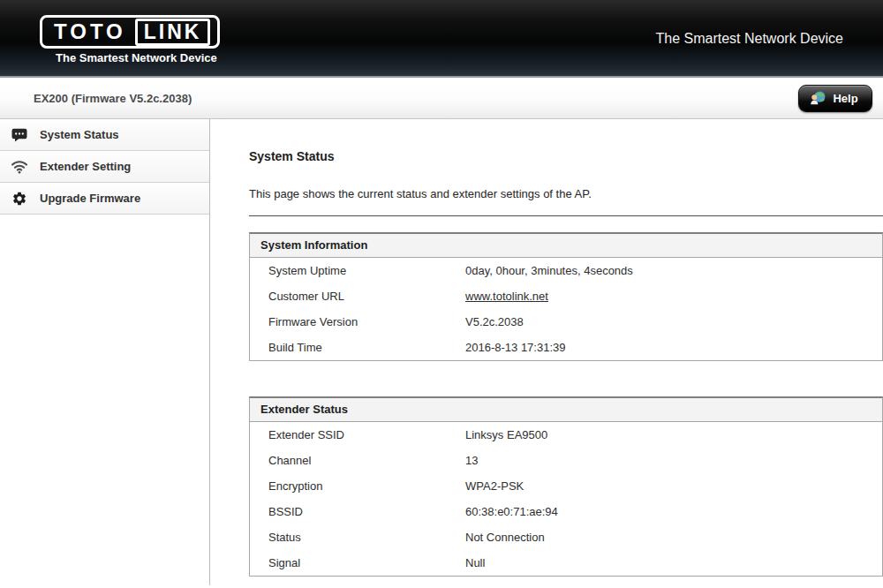 The image size is (883, 588). Describe the element at coordinates (104, 199) in the screenshot. I see `sidebar-item-upgrade-firmware: Upgrade Firmware` at that location.